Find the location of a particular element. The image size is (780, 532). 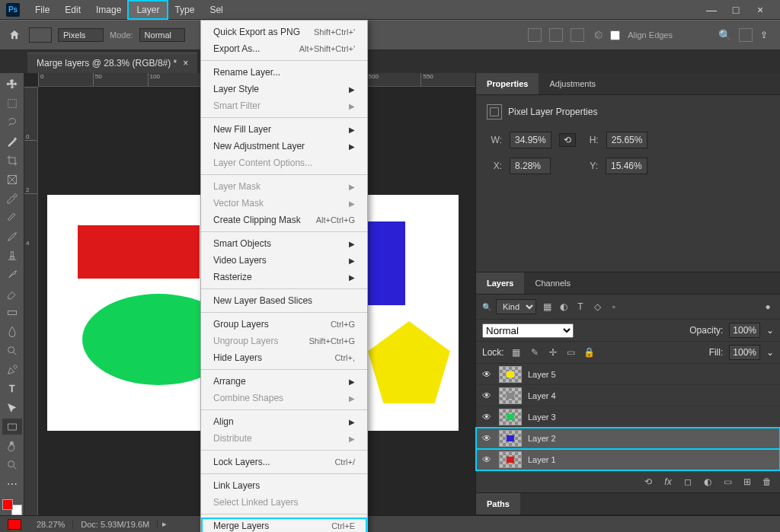

lock-all-icon: 🔒 is located at coordinates (590, 352).